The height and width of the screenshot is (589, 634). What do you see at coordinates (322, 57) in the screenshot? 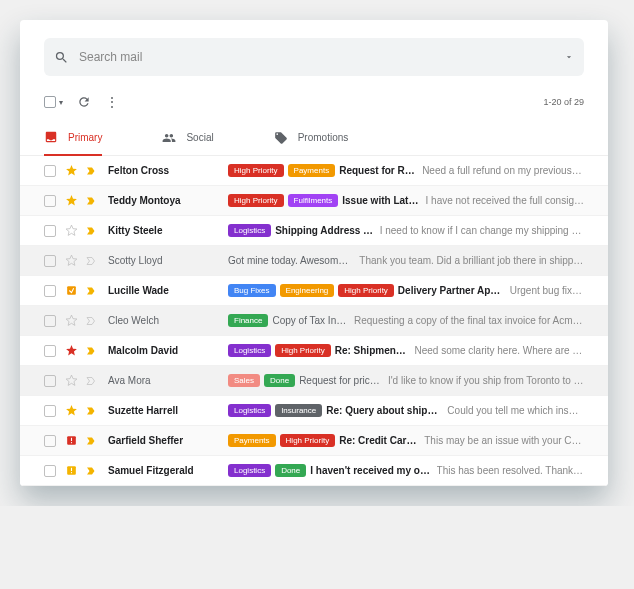
I see `search-input` at bounding box center [322, 57].